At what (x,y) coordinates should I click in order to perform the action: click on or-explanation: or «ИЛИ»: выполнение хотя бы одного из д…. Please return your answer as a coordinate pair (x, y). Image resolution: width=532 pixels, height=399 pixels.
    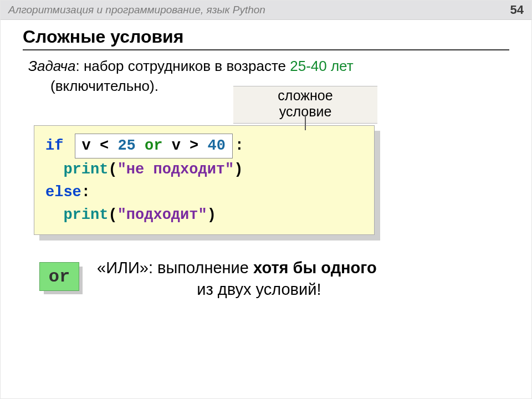
    Looking at the image, I should click on (274, 279).